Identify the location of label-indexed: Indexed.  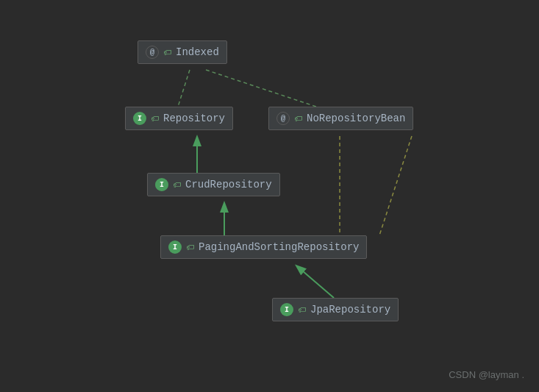
(197, 52).